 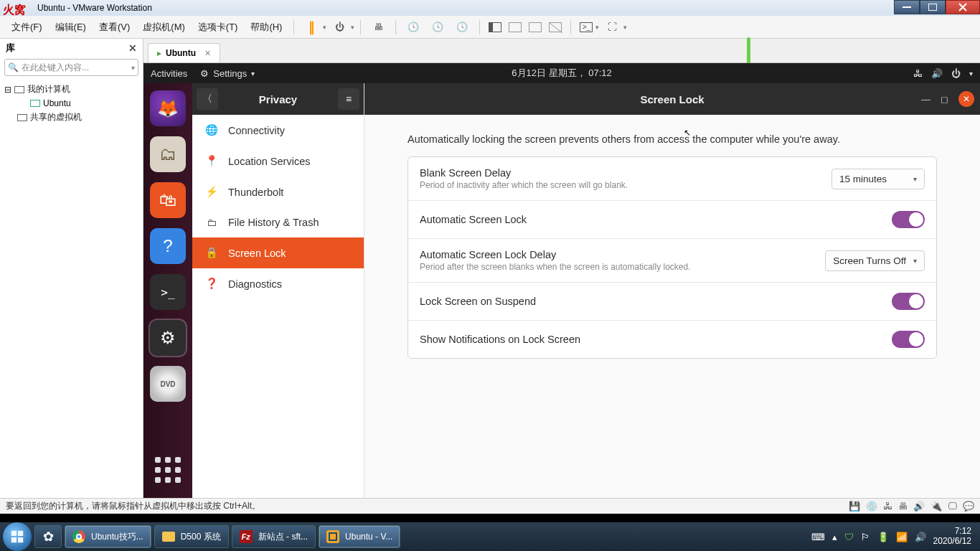 I want to click on taskbar-filezilla: Fz新站点 - sft..., so click(x=274, y=537).